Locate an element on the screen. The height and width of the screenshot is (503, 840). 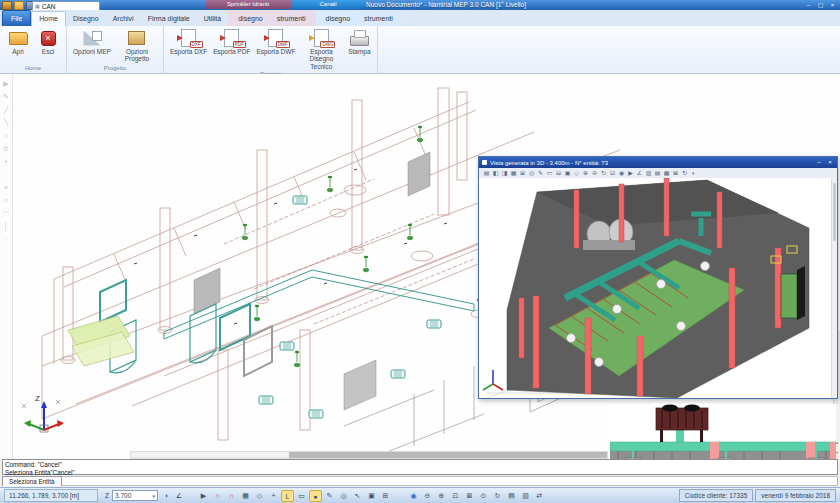
target-icon: ◉ is located at coordinates (622, 174).